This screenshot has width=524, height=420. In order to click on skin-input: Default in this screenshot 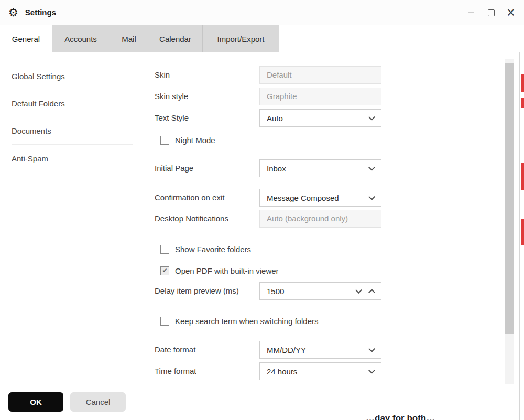, I will do `click(321, 75)`.